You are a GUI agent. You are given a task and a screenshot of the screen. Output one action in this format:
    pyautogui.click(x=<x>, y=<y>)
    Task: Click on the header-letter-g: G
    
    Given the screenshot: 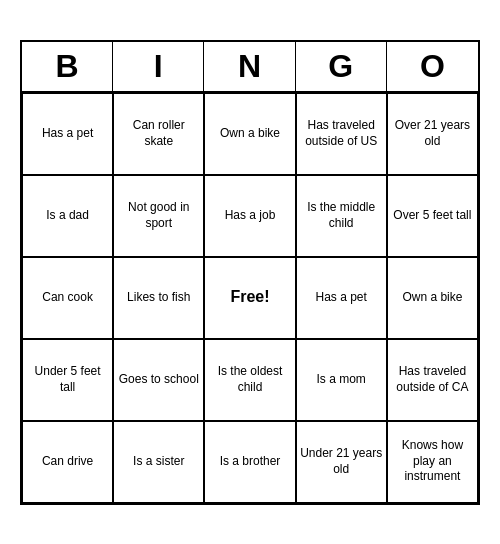 What is the action you would take?
    pyautogui.click(x=342, y=66)
    